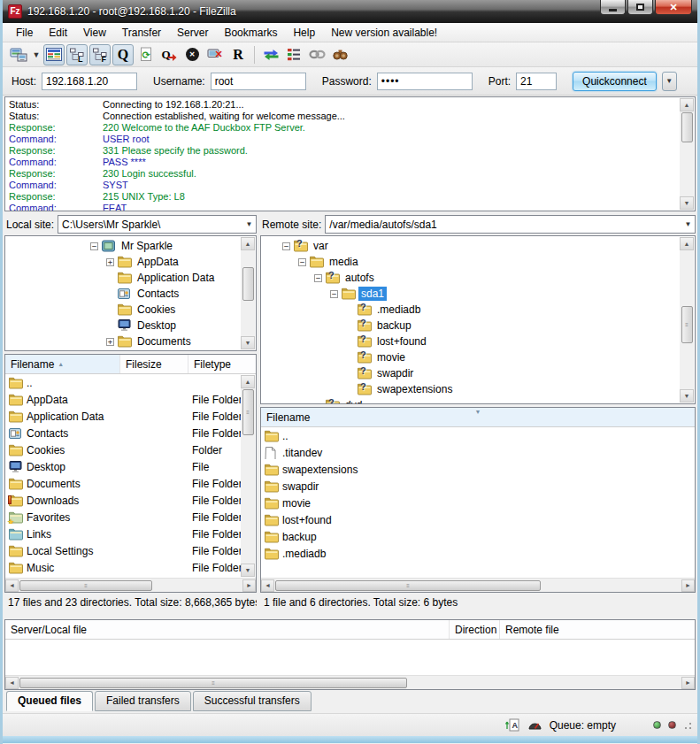 The image size is (700, 744). What do you see at coordinates (131, 534) in the screenshot?
I see `local-file-row-links: LinksFile Folder` at bounding box center [131, 534].